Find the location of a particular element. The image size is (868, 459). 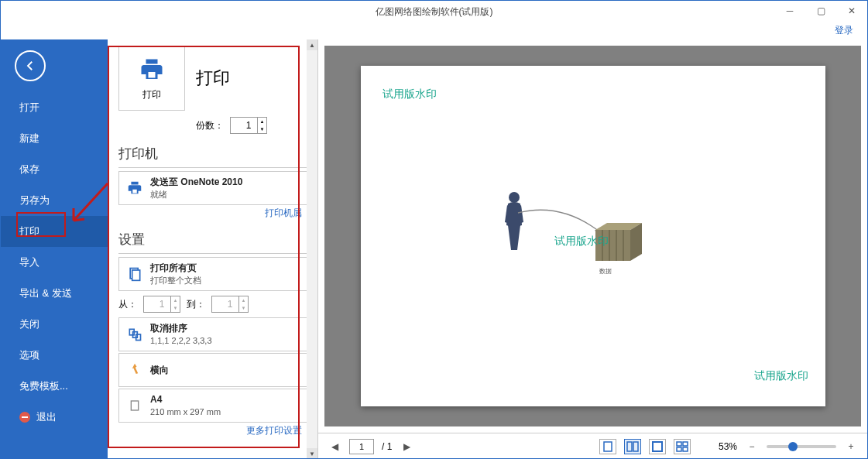

printer-status: 就绪 is located at coordinates (197, 195).